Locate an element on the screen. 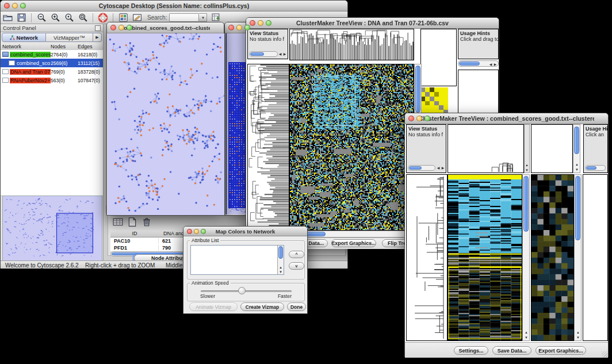  list-vscrollbar: ▲ ▼ is located at coordinates (281, 260).